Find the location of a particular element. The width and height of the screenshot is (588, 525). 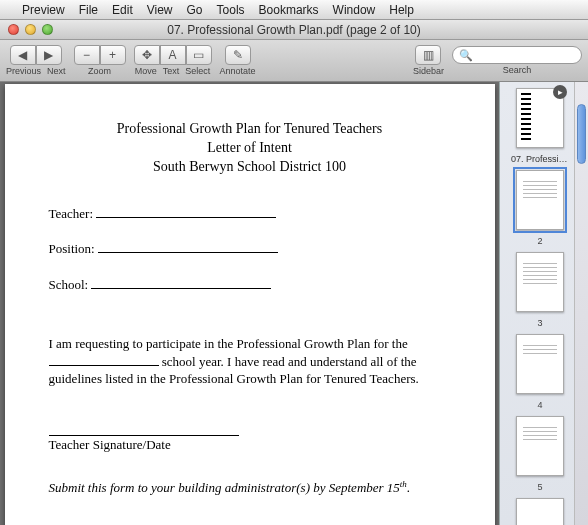

zoom-button is located at coordinates (48, 30).